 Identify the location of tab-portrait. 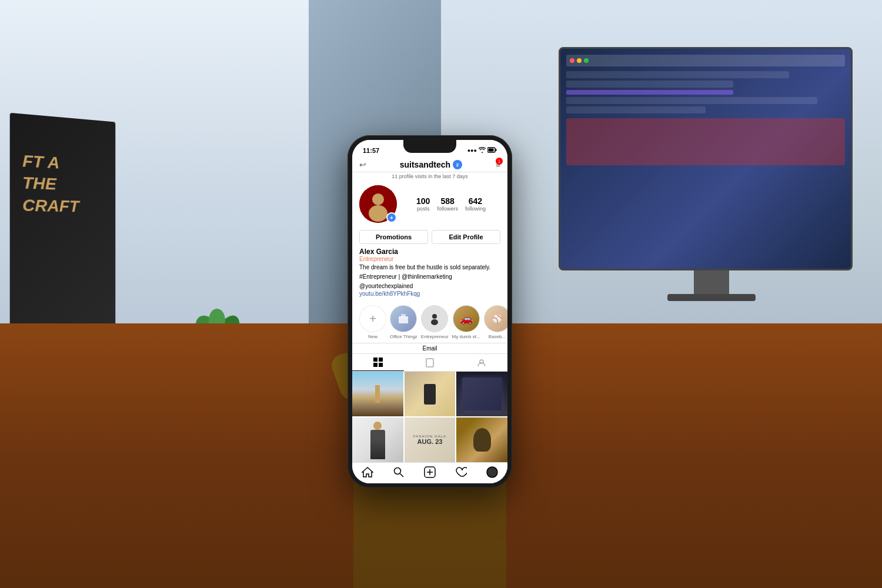
(430, 362).